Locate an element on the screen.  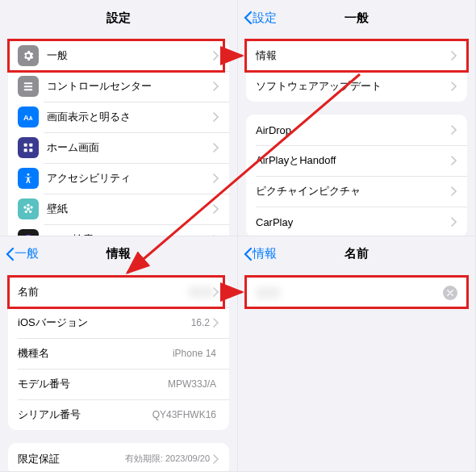
row-warranty: 限定保証 有効期限: 2023/09/20 is located at coordinates (119, 457).